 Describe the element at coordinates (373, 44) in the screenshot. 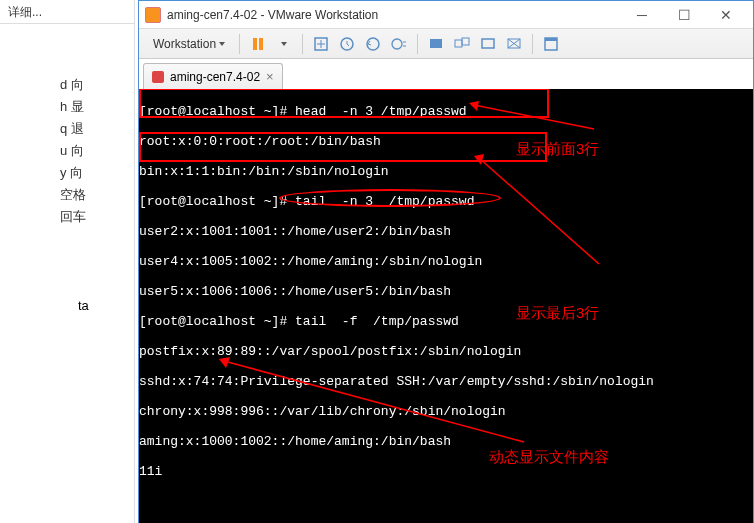

I see `revert-button` at that location.